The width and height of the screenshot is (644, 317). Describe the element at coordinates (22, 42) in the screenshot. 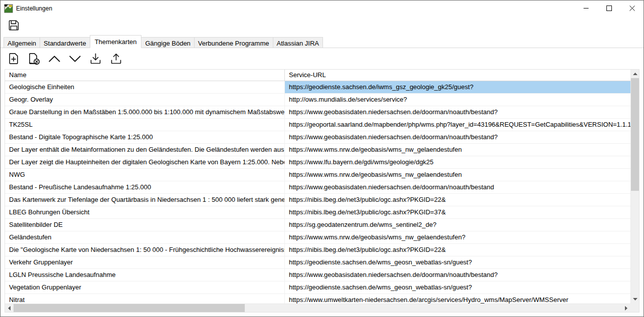

I see `tab-allgemein: Allgemein` at that location.